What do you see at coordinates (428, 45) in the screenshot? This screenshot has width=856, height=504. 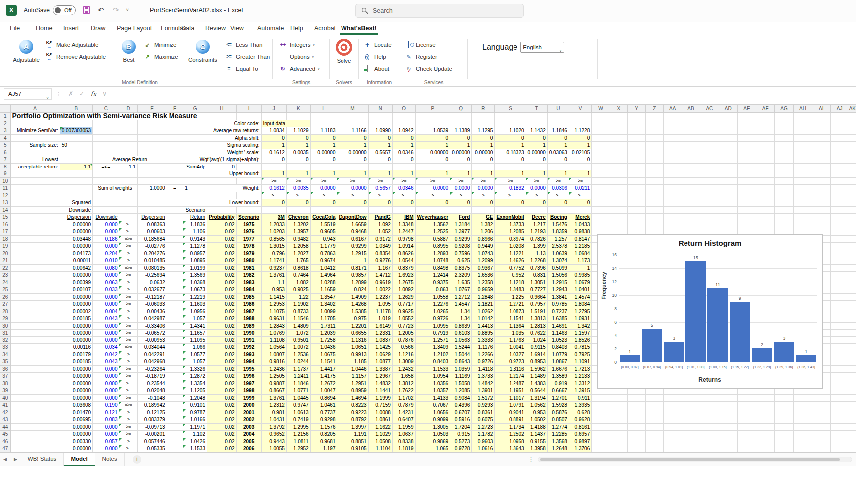 I see `license-button: License` at bounding box center [428, 45].